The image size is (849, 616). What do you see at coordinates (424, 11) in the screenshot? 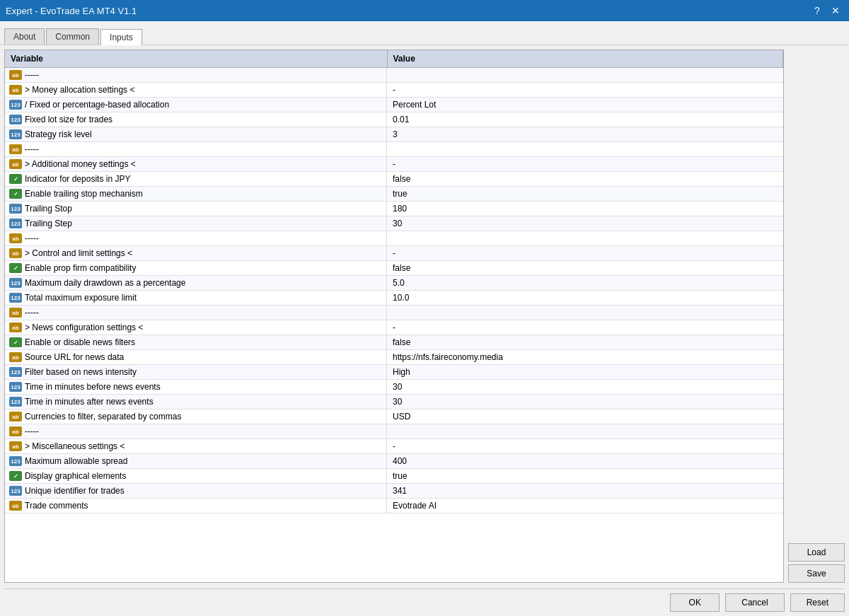
I see `title-bar: Expert - EvoTrade EA MT4 V1.1 ? ✕` at bounding box center [424, 11].